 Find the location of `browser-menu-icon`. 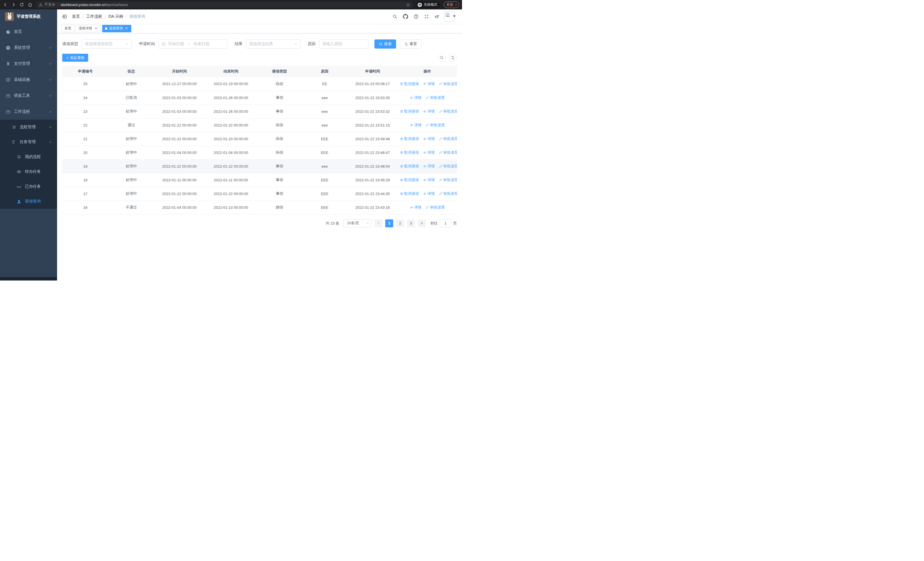

browser-menu-icon is located at coordinates (456, 5).